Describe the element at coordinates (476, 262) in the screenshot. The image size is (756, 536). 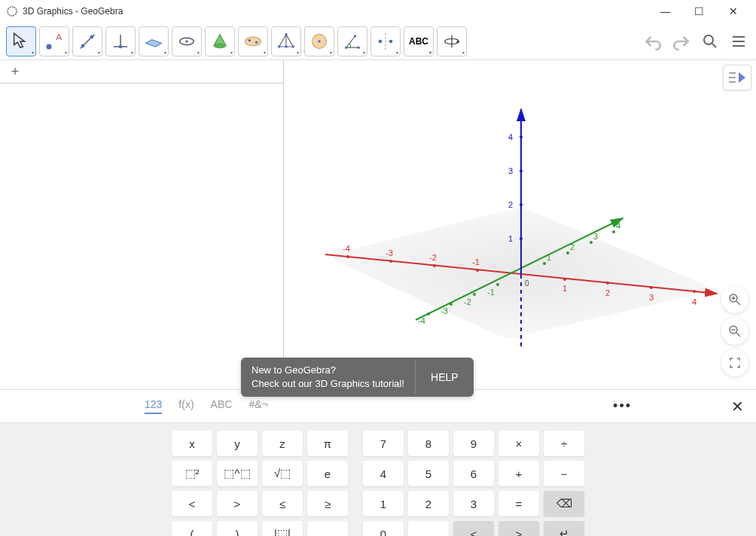
I see `svg-text: -1` at that location.